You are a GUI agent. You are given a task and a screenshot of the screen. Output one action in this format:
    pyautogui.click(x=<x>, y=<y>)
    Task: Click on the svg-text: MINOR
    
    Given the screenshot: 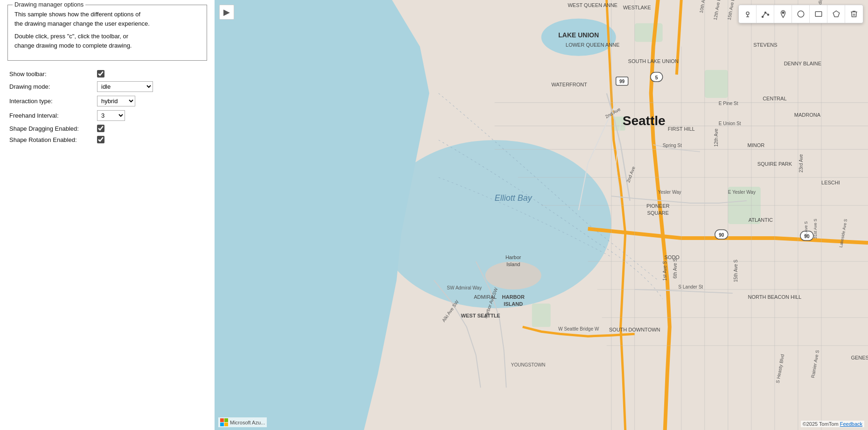 What is the action you would take?
    pyautogui.click(x=756, y=145)
    